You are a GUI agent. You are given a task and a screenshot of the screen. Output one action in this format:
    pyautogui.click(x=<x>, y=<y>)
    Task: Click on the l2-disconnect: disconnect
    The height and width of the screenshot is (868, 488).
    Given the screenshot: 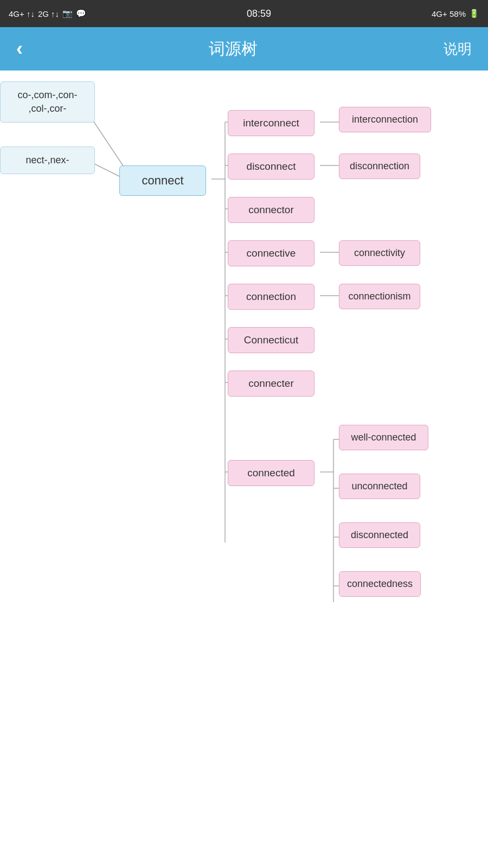 What is the action you would take?
    pyautogui.click(x=271, y=167)
    